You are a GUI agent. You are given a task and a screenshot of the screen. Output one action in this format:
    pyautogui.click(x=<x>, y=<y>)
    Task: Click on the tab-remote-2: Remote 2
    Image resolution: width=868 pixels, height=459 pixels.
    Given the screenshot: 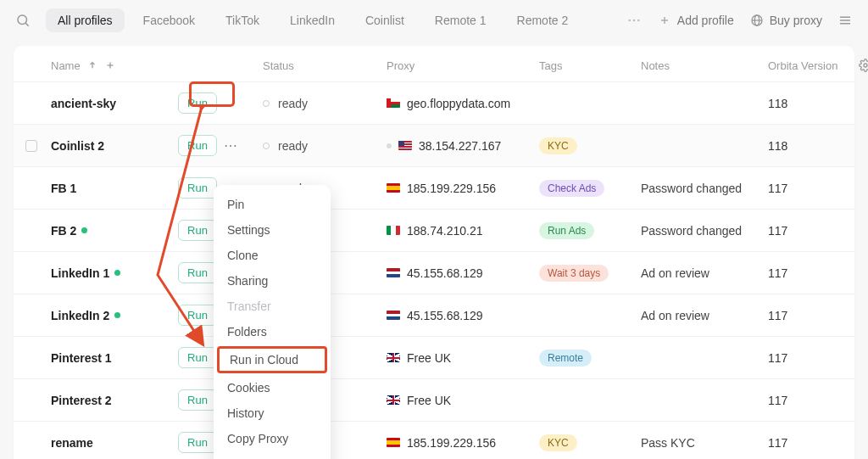 What is the action you would take?
    pyautogui.click(x=542, y=20)
    